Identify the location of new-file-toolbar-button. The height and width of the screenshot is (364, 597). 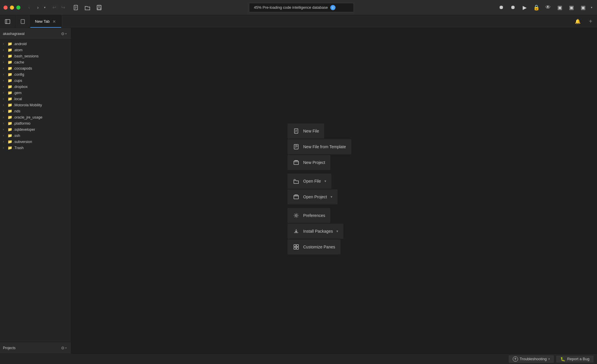
(76, 8).